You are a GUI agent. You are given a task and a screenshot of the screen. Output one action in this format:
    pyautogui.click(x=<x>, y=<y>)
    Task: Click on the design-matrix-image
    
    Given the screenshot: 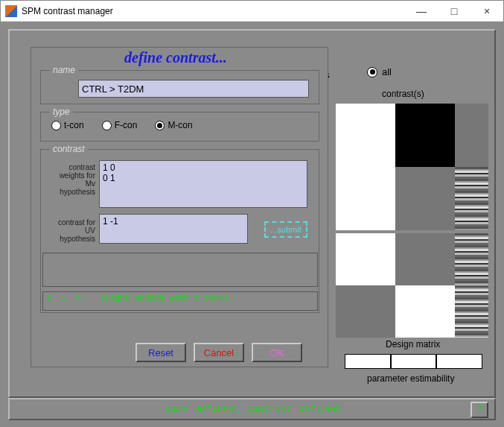 What is the action you would take?
    pyautogui.click(x=412, y=285)
    